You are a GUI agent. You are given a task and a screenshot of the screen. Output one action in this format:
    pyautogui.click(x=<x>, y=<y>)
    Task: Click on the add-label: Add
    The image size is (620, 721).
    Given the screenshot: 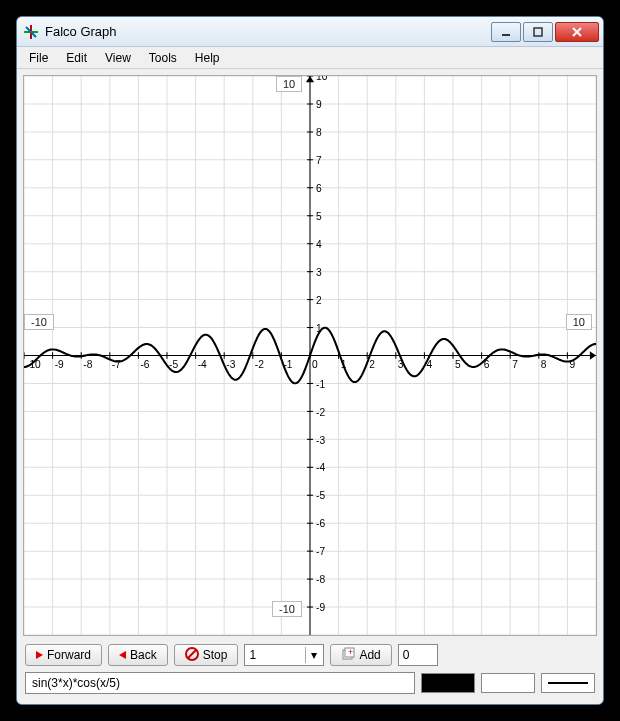 What is the action you would take?
    pyautogui.click(x=370, y=655)
    